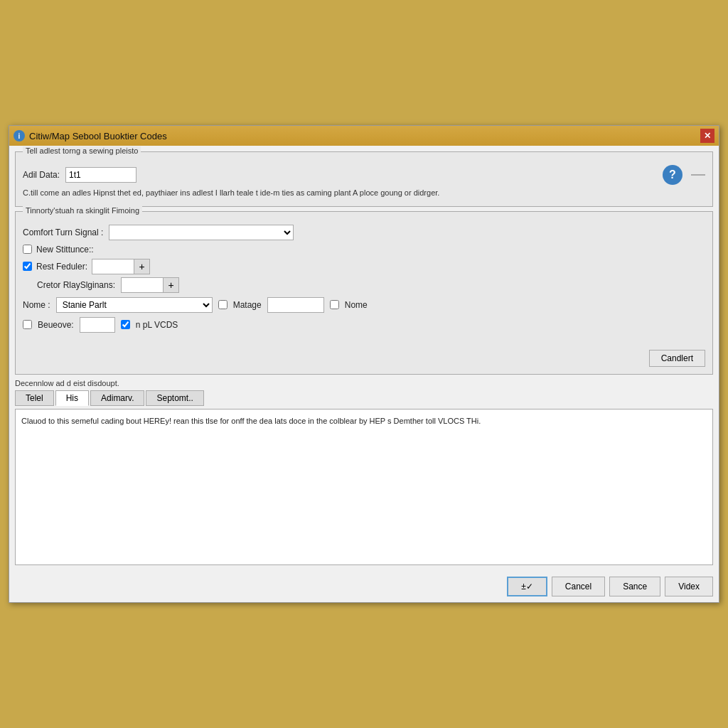 The width and height of the screenshot is (728, 728). Describe the element at coordinates (82, 151) in the screenshot. I see `section1-title: Tell adlest torng a sewing pleisto` at that location.